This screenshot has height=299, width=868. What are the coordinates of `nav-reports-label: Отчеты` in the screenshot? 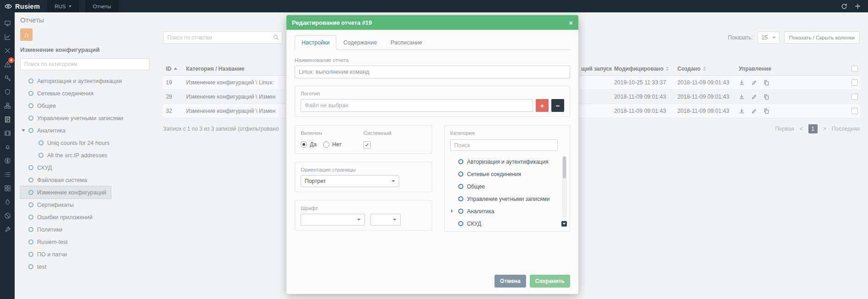 It's located at (102, 6).